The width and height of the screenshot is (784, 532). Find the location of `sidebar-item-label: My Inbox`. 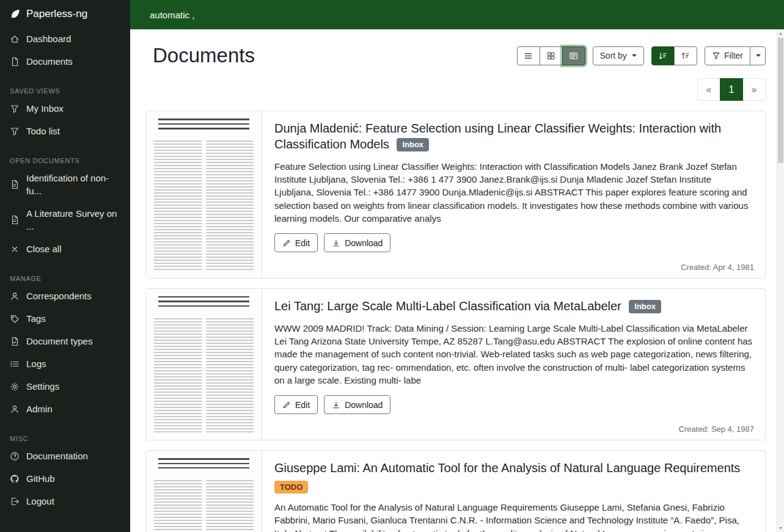

sidebar-item-label: My Inbox is located at coordinates (45, 109).